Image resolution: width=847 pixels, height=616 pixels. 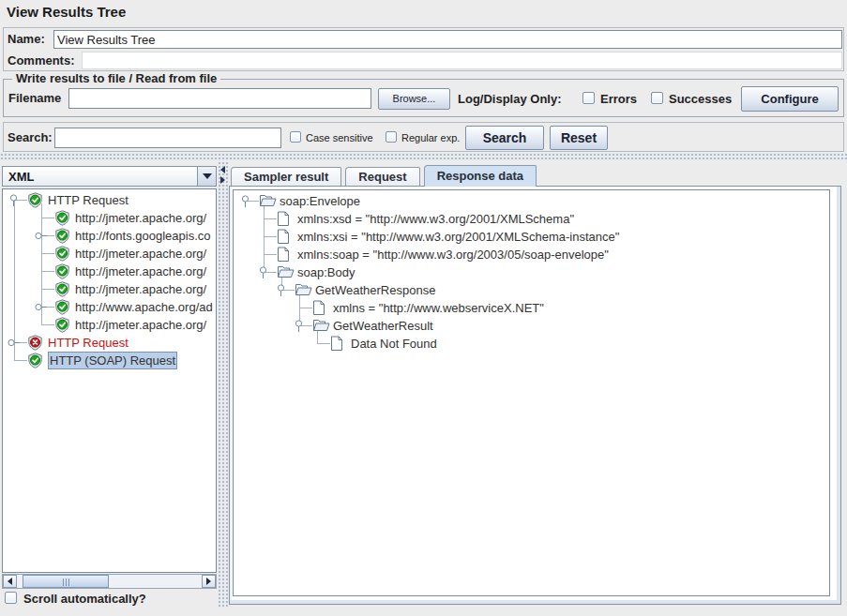 I want to click on xml-tree-row: Data Not Found, so click(x=531, y=343).